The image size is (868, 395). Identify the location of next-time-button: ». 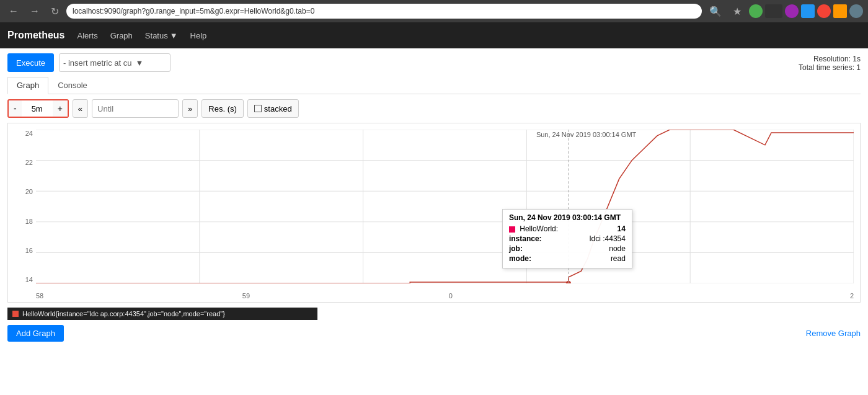
(190, 109).